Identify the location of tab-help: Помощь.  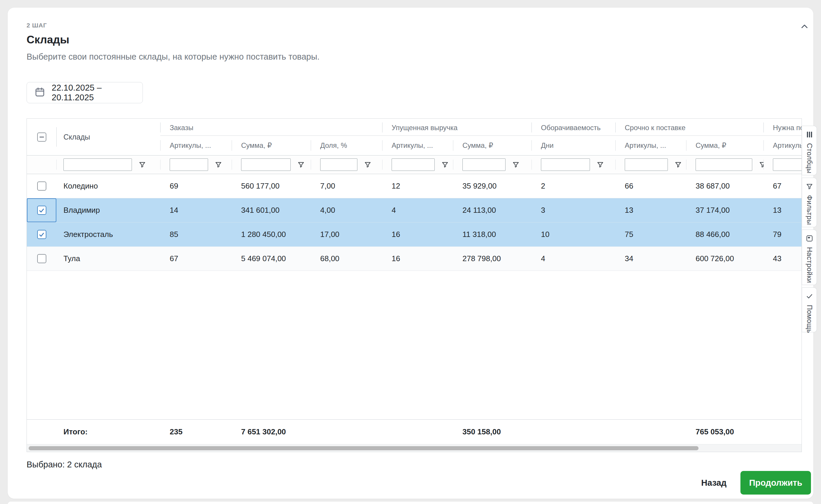
(809, 310).